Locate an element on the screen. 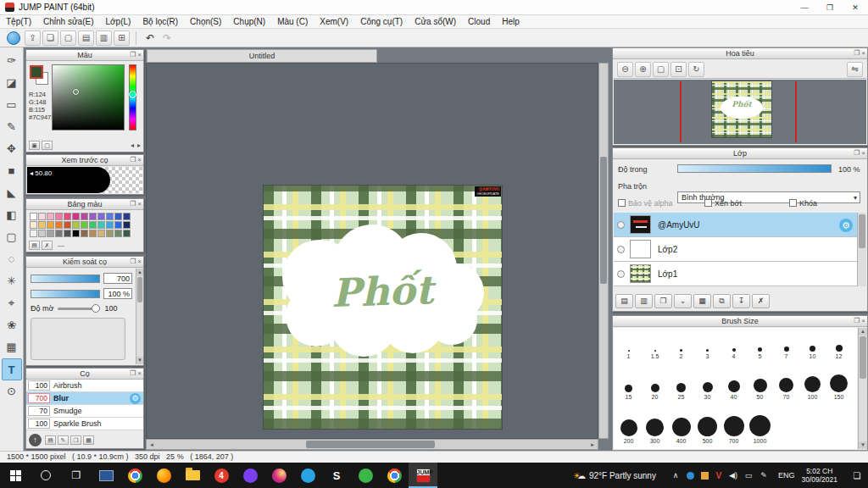  brush-size-option: 200 is located at coordinates (629, 422).